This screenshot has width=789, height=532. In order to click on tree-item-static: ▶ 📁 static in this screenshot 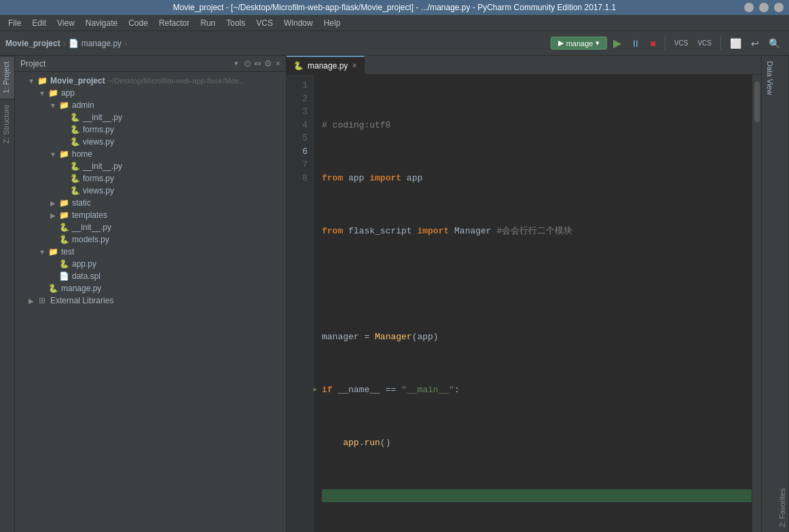, I will do `click(151, 203)`.